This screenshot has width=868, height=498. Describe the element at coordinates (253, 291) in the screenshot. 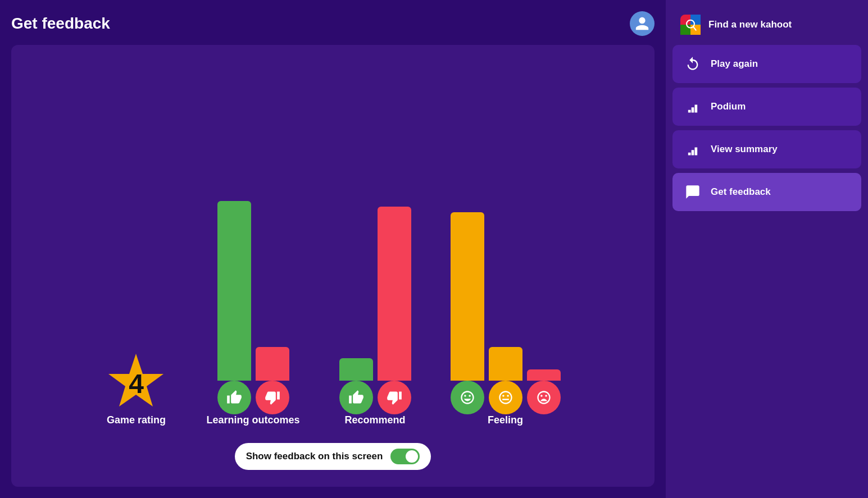

I see `learning-bars` at that location.